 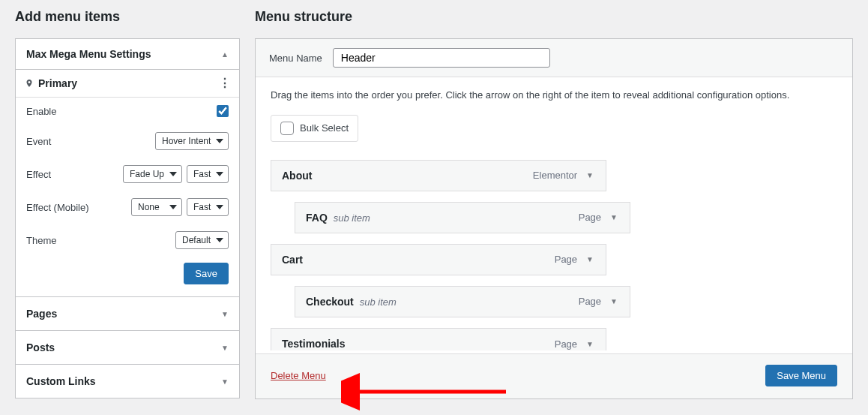 What do you see at coordinates (39, 174) in the screenshot?
I see `effect-label: Effect` at bounding box center [39, 174].